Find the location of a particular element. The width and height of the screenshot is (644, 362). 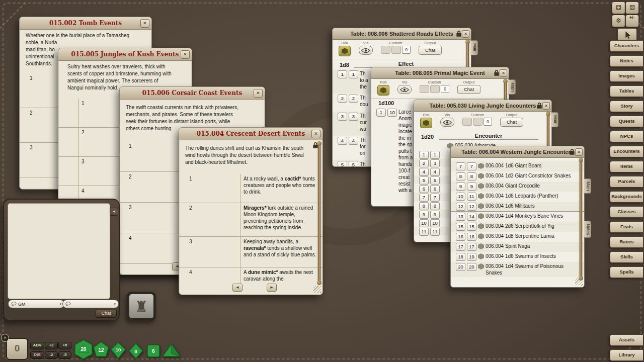

range-from-button: 13 is located at coordinates (461, 217).